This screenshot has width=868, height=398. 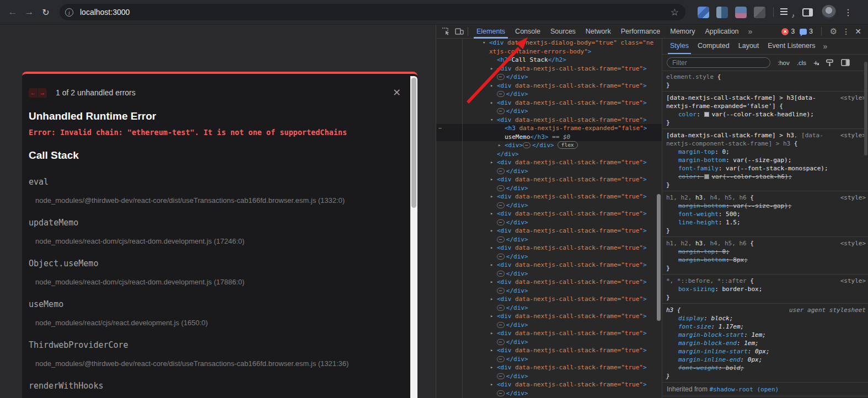 What do you see at coordinates (29, 12) in the screenshot?
I see `forward-icon: →` at bounding box center [29, 12].